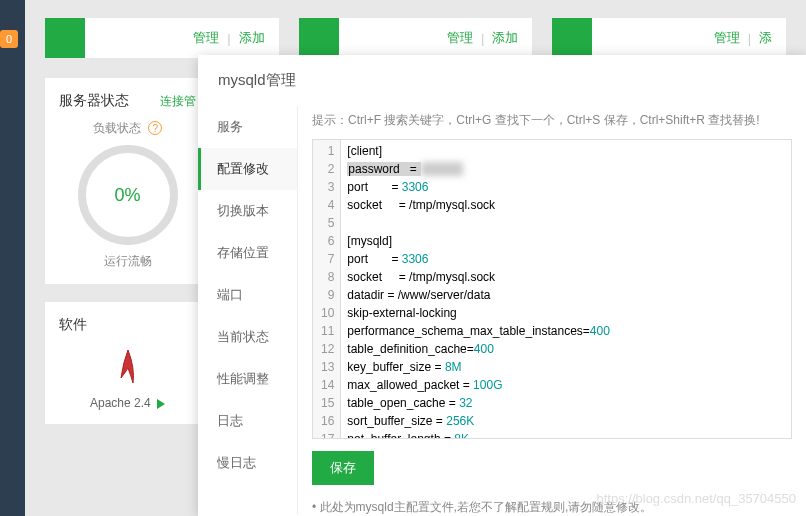  What do you see at coordinates (248, 337) in the screenshot?
I see `sidebar-item-5: 当前状态` at bounding box center [248, 337].